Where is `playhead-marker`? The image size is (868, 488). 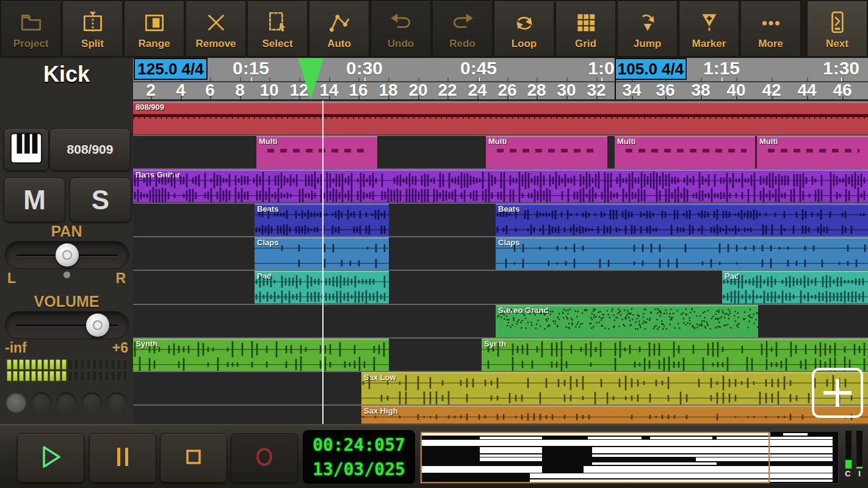 playhead-marker is located at coordinates (311, 79).